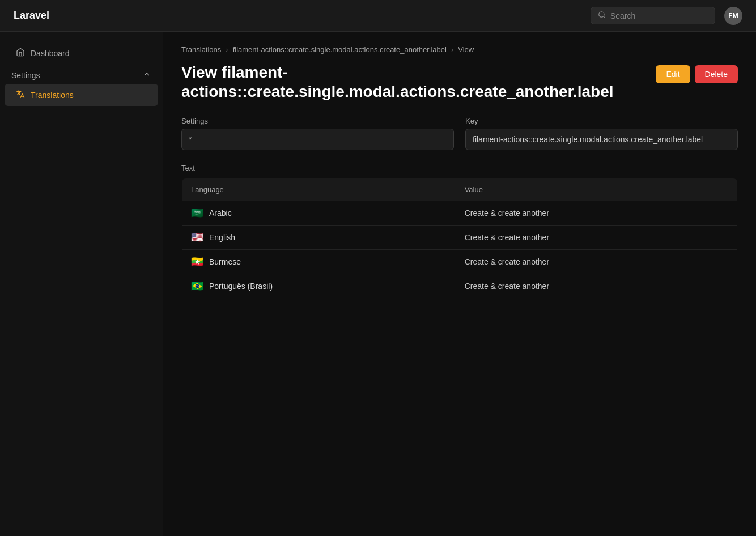 This screenshot has height=536, width=756. Describe the element at coordinates (460, 50) in the screenshot. I see `breadcrumb: Translations › filament-actions::create.…` at that location.